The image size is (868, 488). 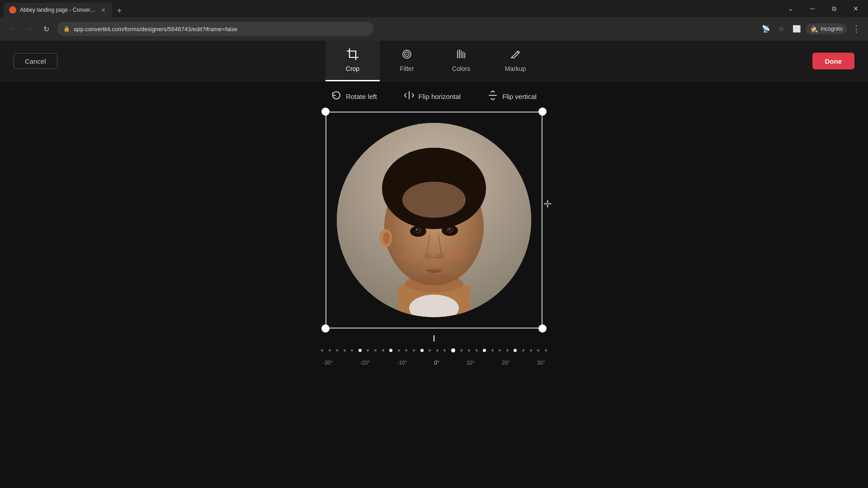 What do you see at coordinates (12, 29) in the screenshot?
I see `back-button: ←` at bounding box center [12, 29].